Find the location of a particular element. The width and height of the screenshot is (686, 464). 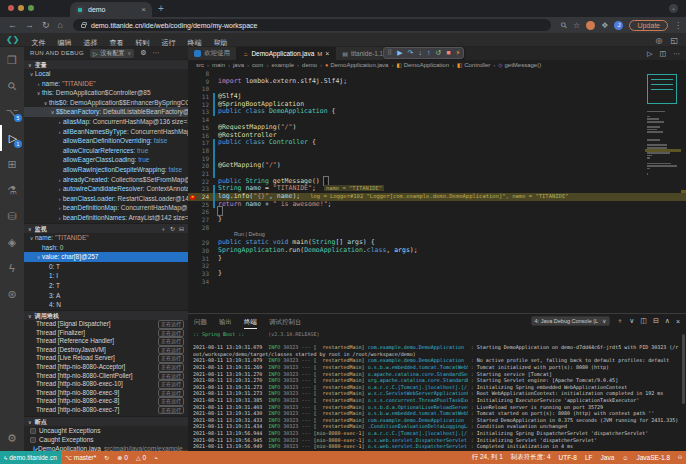

watch-row: 0: T is located at coordinates (106, 267).